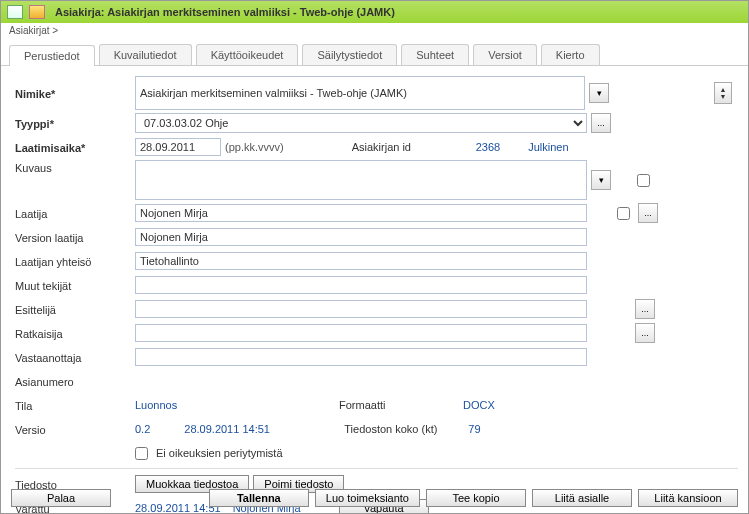 The height and width of the screenshot is (514, 749). What do you see at coordinates (350, 54) in the screenshot?
I see `tab-sailytystiedot: Säilytystiedot` at bounding box center [350, 54].